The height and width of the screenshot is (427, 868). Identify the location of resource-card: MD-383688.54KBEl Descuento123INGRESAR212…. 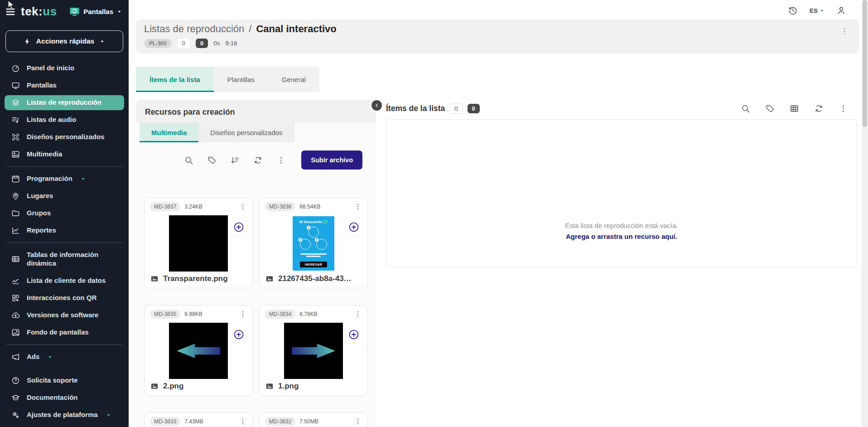
(313, 243).